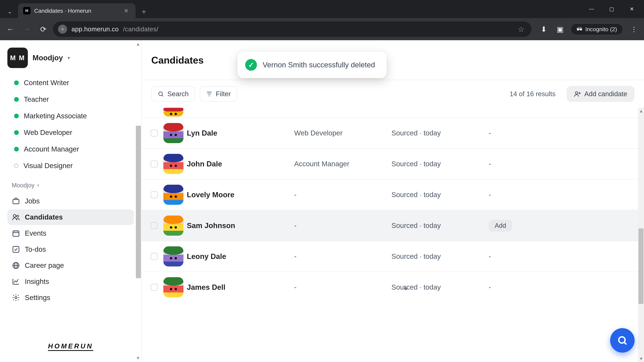 The height and width of the screenshot is (362, 644). I want to click on browser-toolbar: ← → ⟳ ≡ app.homerun.co/candidates/ ☆ ⬇ ▣…, so click(322, 29).